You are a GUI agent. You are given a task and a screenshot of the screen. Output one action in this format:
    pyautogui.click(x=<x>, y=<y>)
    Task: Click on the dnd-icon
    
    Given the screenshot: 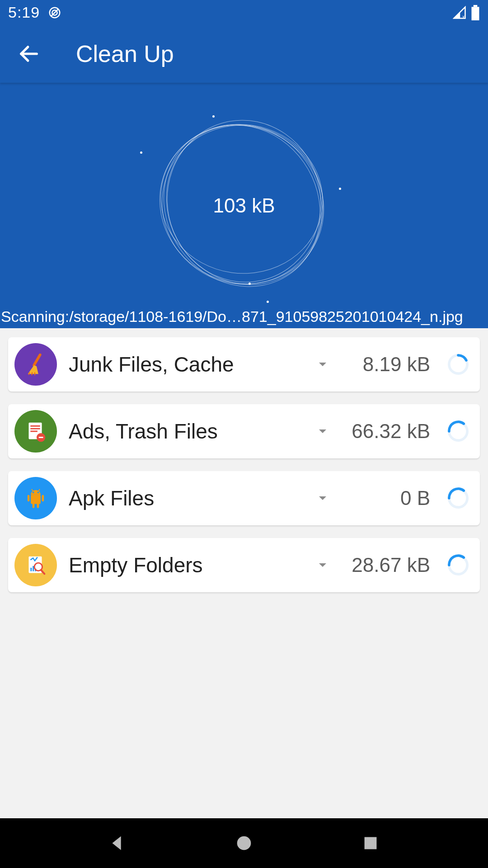 What is the action you would take?
    pyautogui.click(x=55, y=13)
    